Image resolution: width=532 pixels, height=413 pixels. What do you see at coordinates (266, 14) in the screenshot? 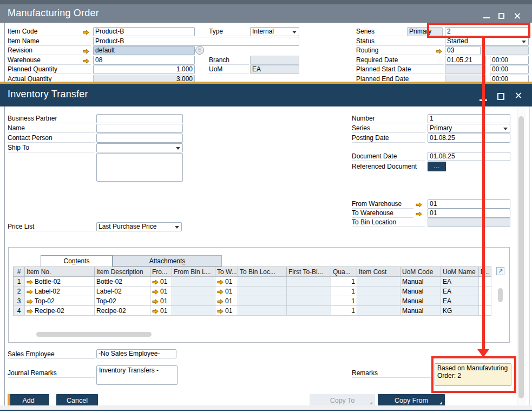
I see `mo-titlebar: Manufacturing Order` at bounding box center [266, 14].